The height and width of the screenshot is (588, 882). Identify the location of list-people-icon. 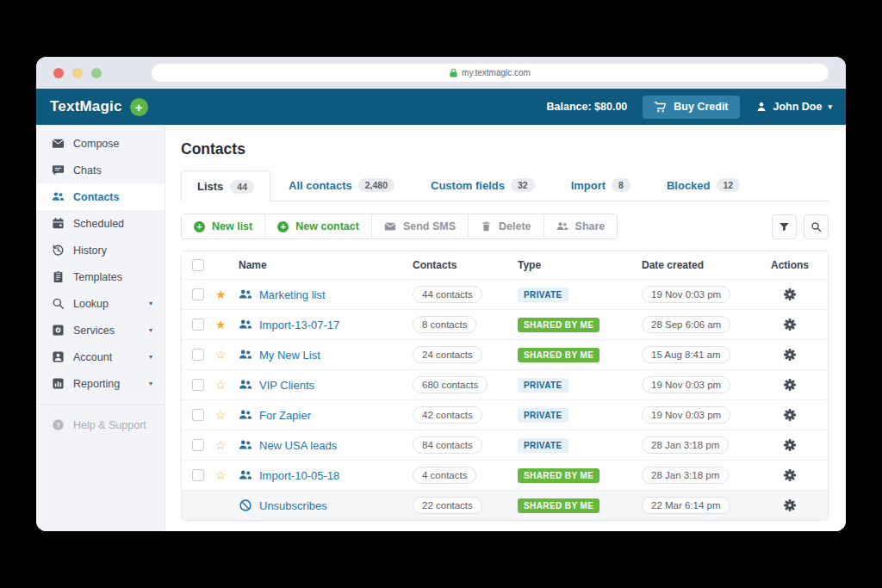
(245, 325).